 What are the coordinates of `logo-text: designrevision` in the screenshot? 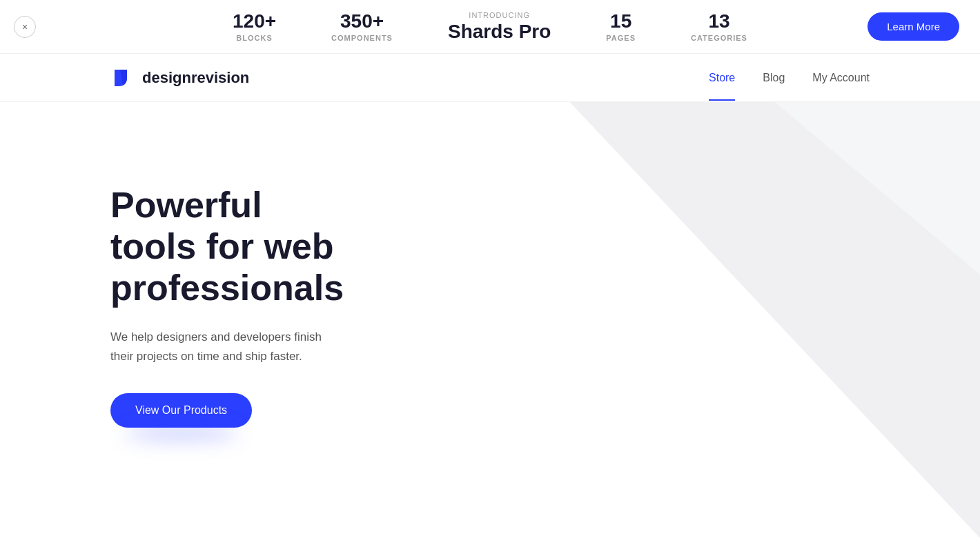 It's located at (196, 78).